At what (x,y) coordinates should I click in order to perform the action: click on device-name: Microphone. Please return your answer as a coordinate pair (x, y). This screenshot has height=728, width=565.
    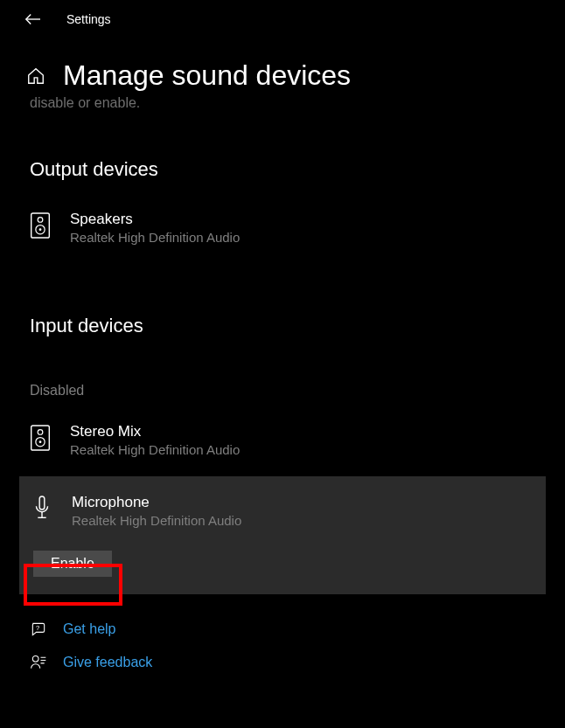
    Looking at the image, I should click on (157, 503).